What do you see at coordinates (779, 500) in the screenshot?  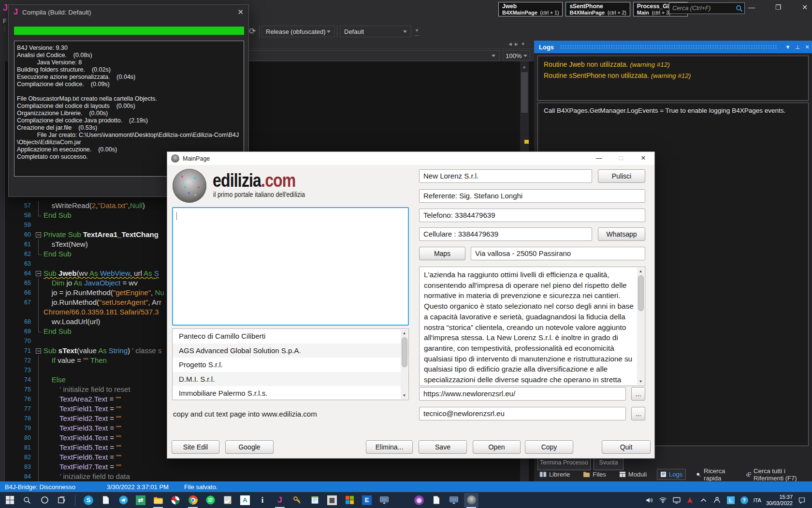 I see `clock: 15:3730/03/2022` at bounding box center [779, 500].